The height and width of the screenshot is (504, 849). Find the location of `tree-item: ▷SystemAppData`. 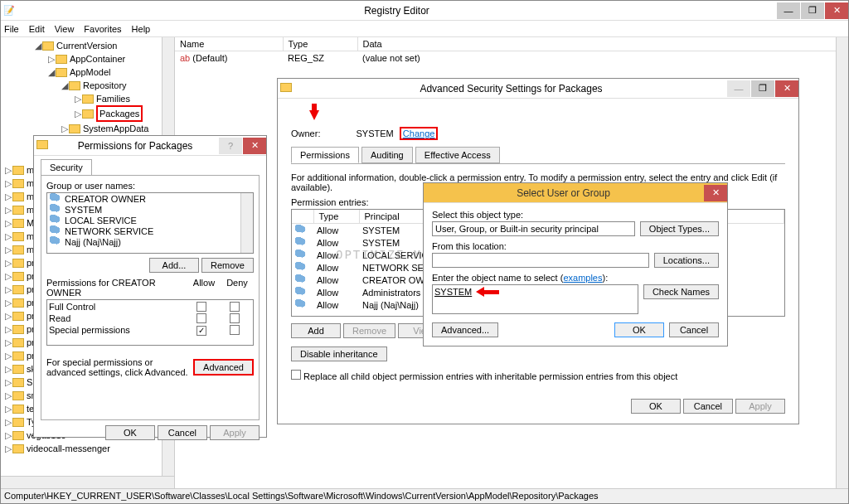

tree-item: ▷SystemAppData is located at coordinates (88, 128).